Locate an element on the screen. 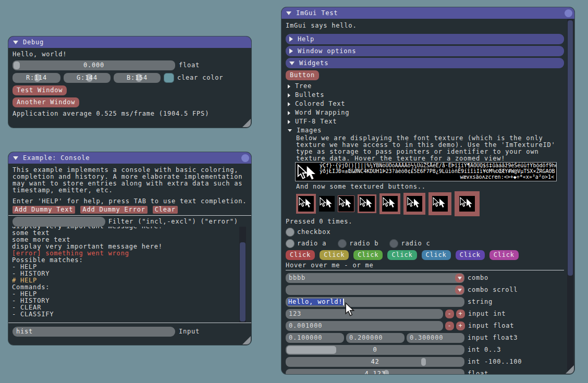 This screenshot has height=383, width=588. greeting-text: ImGui says hello. is located at coordinates (425, 26).